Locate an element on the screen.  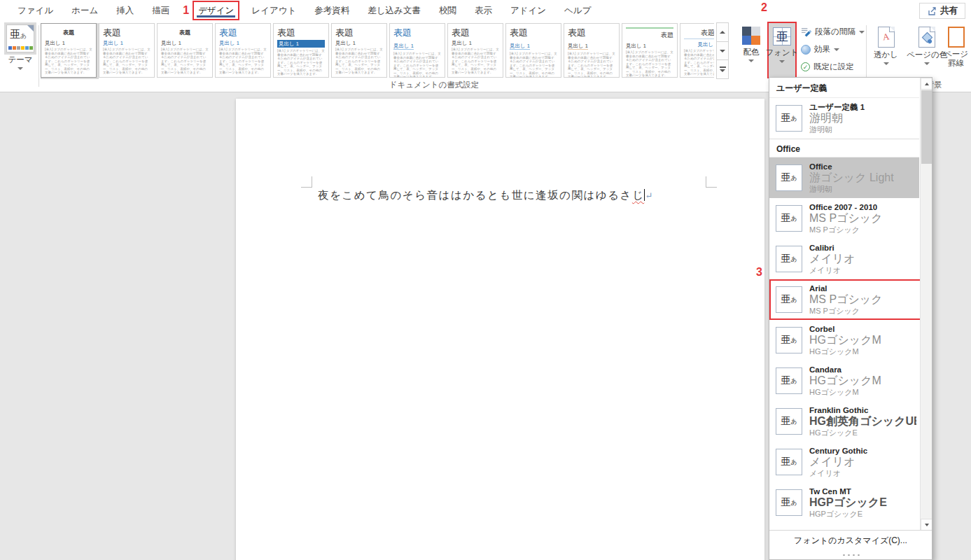
style-set-thumbnail-10: 表題見出し 1[挿入] タブのギャラリーには、文書全体の体裁に合わせて調整するた… is located at coordinates (592, 50).